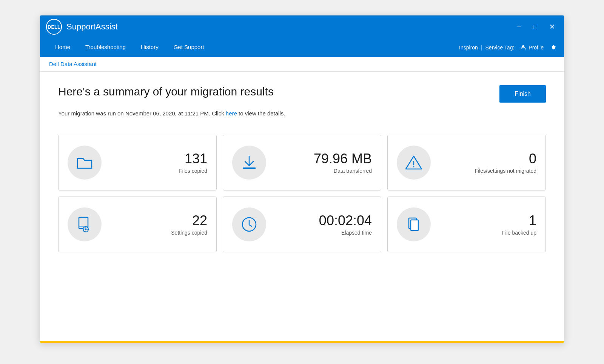  Describe the element at coordinates (137, 163) in the screenshot. I see `stat-card-files-copied: 131 Files copied` at that location.